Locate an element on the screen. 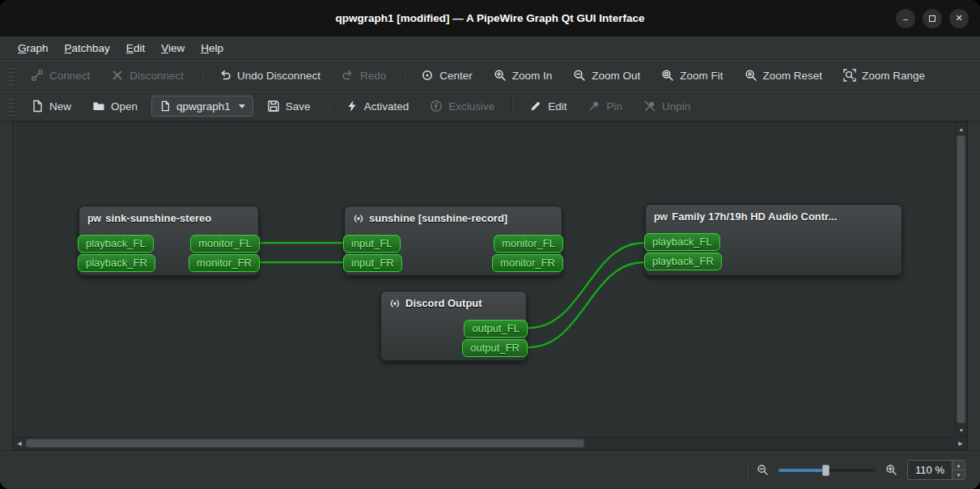 The width and height of the screenshot is (980, 489). zoom-slider-handle is located at coordinates (825, 470).